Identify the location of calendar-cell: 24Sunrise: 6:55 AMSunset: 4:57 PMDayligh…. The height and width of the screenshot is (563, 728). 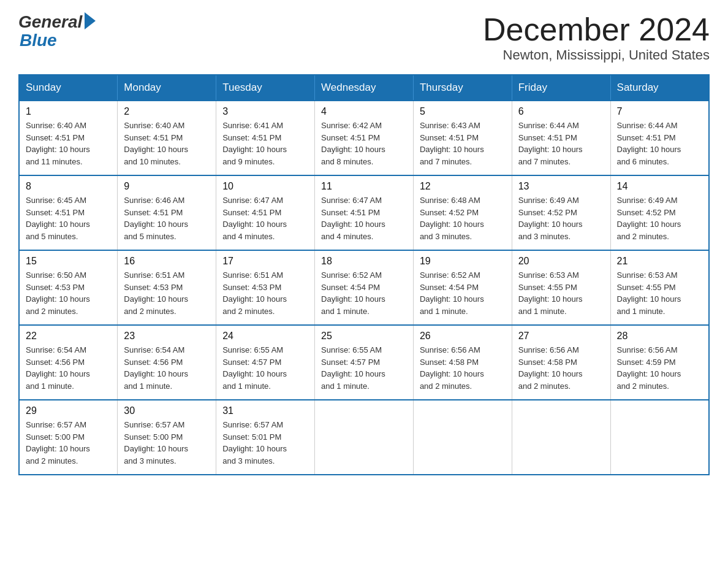
(266, 362).